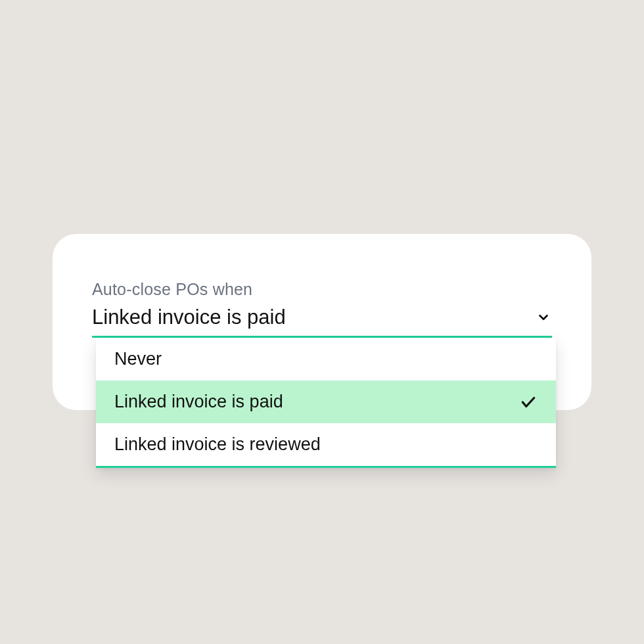  Describe the element at coordinates (322, 289) in the screenshot. I see `field-label: Auto-close POs when` at that location.